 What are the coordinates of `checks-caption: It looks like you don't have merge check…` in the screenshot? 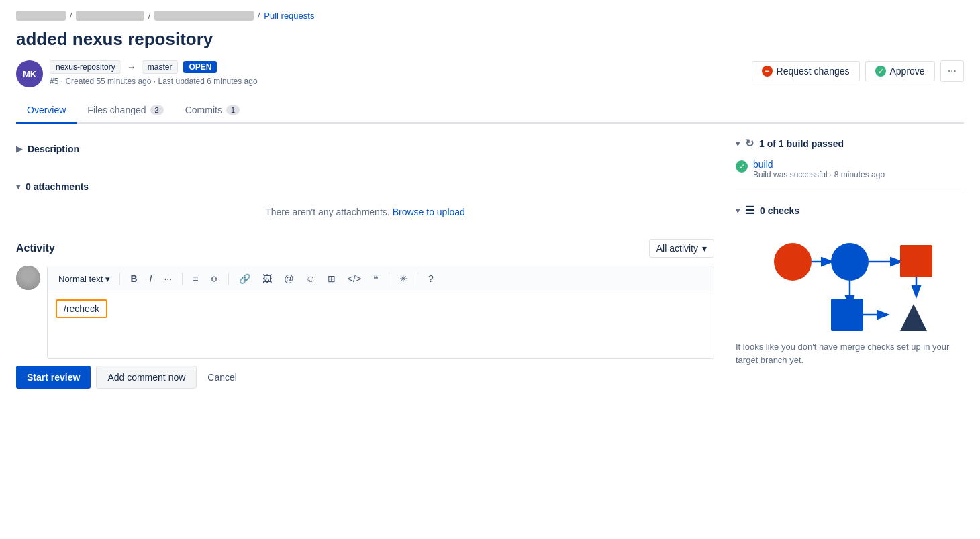 It's located at (850, 353).